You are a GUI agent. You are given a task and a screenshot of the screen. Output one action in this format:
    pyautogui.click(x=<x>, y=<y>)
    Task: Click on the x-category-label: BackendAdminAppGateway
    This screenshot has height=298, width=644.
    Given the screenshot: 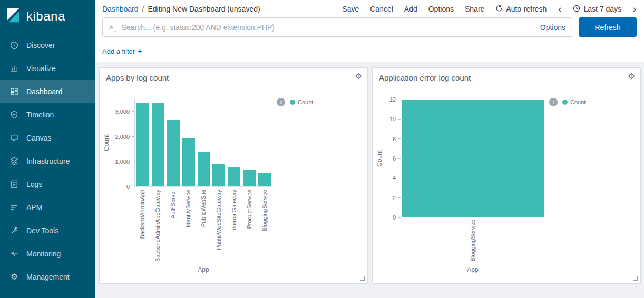 What is the action you would take?
    pyautogui.click(x=158, y=225)
    